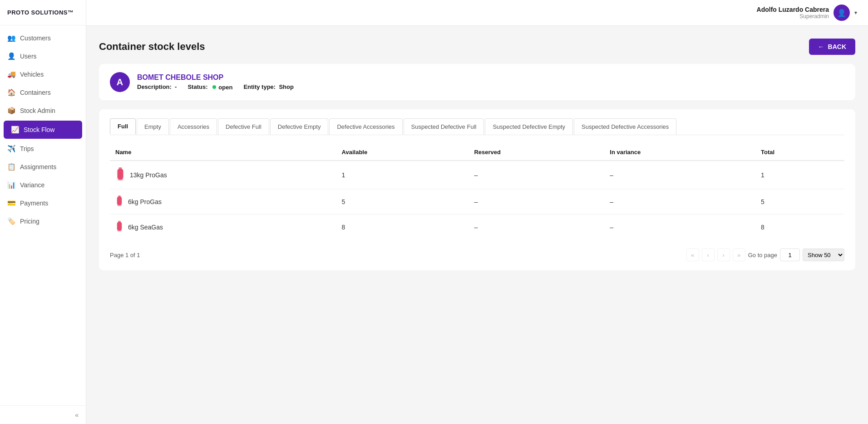 The width and height of the screenshot is (868, 424). I want to click on sidebar-item-label: Trips, so click(27, 149).